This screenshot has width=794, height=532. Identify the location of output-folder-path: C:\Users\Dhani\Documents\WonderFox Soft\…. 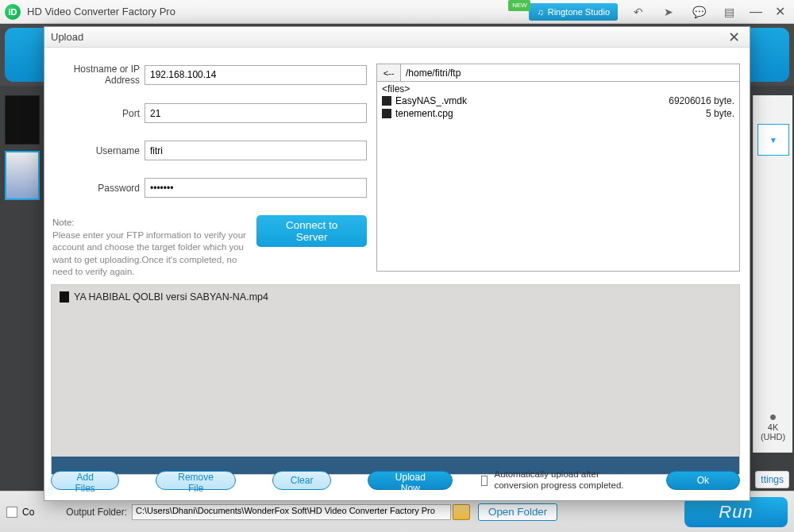
(291, 512).